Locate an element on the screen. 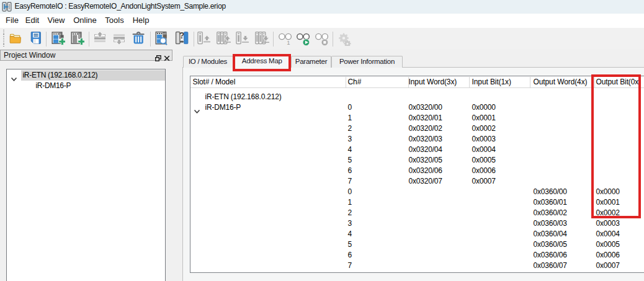 Image resolution: width=644 pixels, height=281 pixels. table-row: iR-DM16-P00x0320/000x0000 is located at coordinates (417, 108).